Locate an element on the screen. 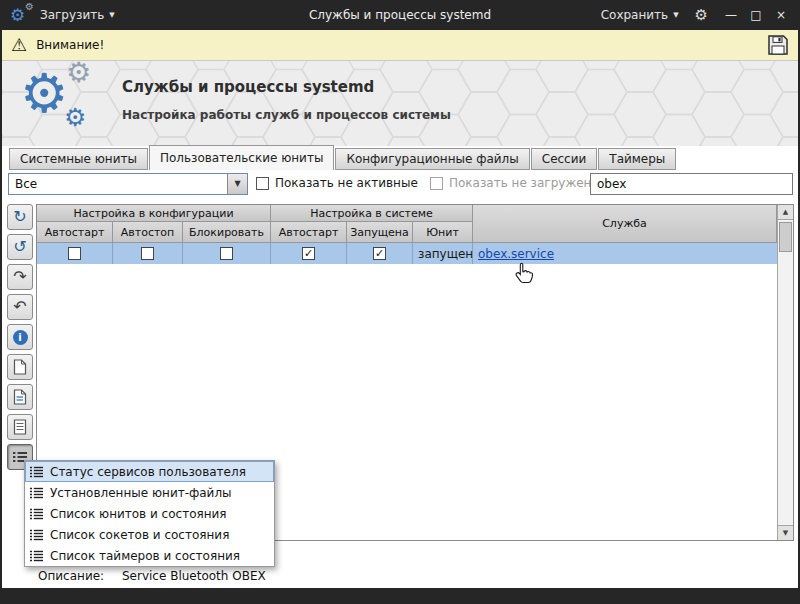 The image size is (800, 604). combobox-dropdown-button: ▼ is located at coordinates (237, 184).